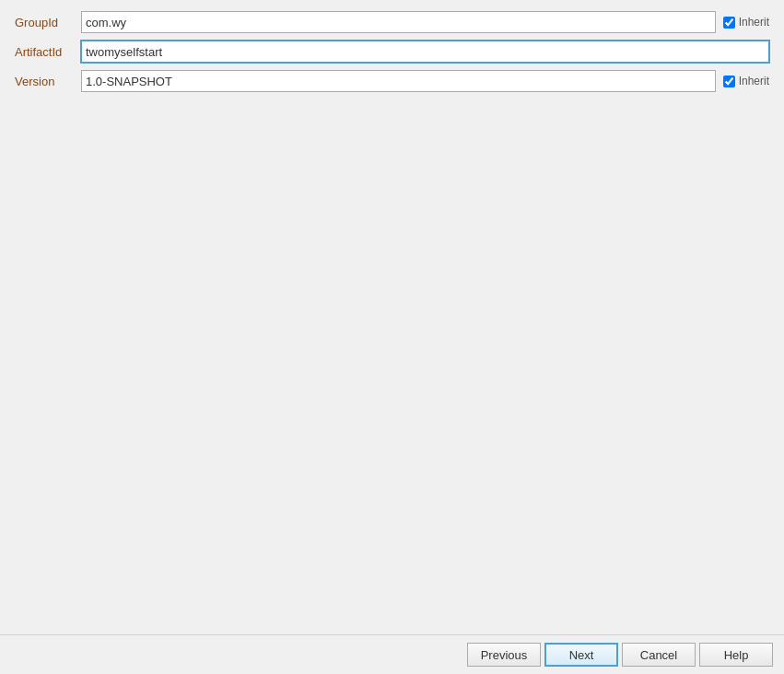 The image size is (784, 674). What do you see at coordinates (426, 52) in the screenshot?
I see `artifactid-input` at bounding box center [426, 52].